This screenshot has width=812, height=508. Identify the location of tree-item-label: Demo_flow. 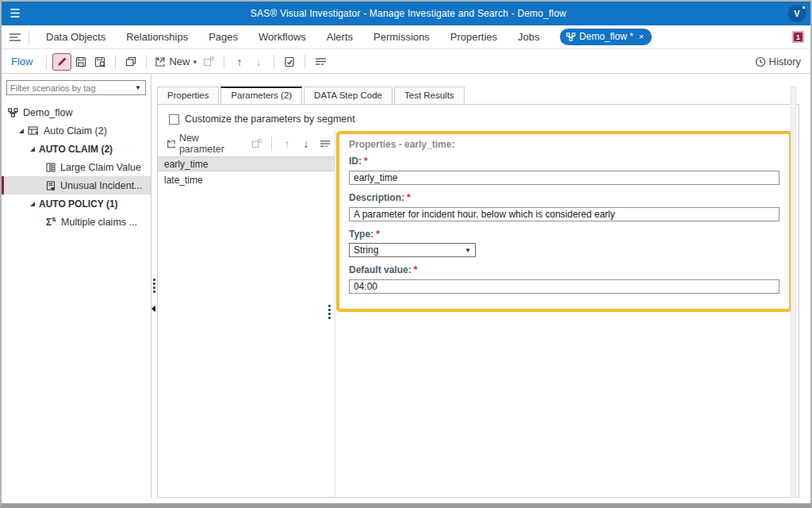
(48, 113).